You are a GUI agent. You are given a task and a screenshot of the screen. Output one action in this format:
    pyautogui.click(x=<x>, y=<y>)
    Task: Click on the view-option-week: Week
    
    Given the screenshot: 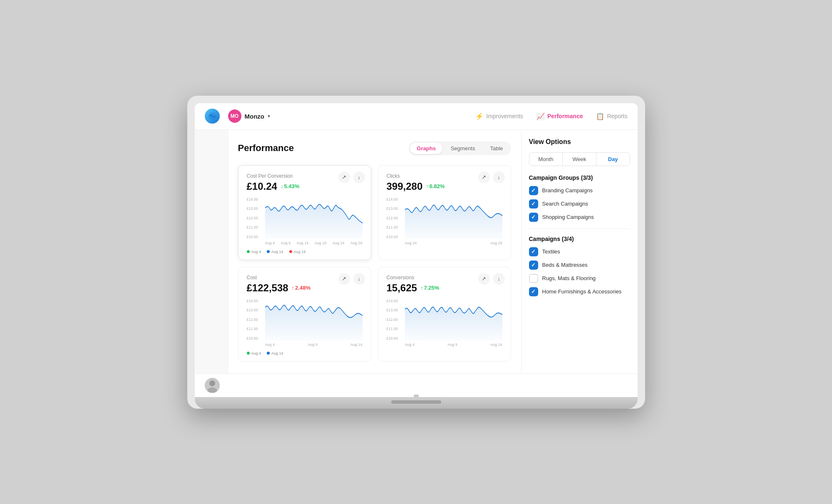 What is the action you would take?
    pyautogui.click(x=579, y=159)
    